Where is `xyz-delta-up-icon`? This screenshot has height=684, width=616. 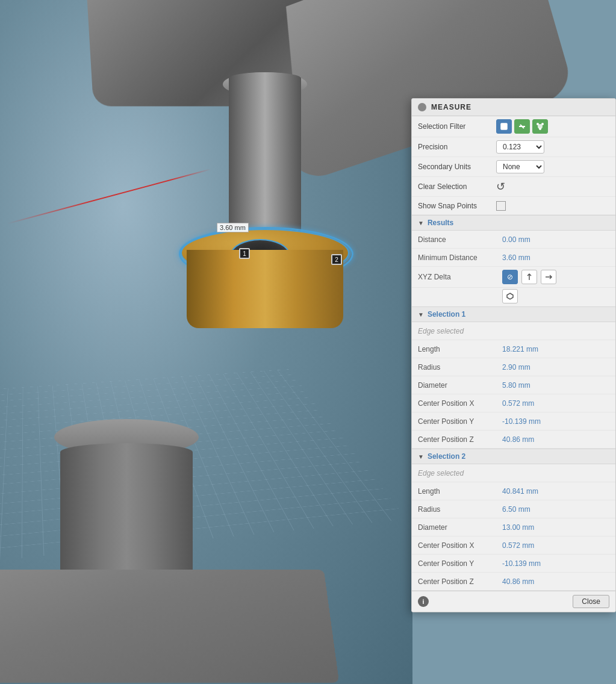 xyz-delta-up-icon is located at coordinates (529, 277).